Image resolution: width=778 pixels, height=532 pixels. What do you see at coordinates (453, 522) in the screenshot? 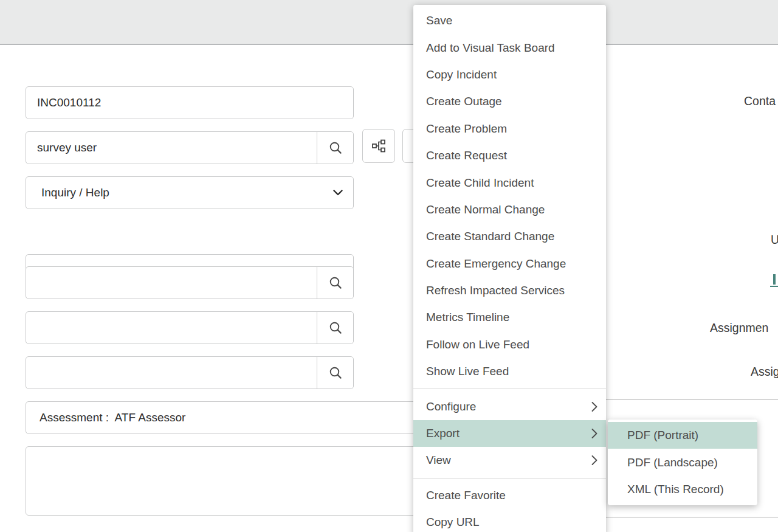
I see `menu-item-label: Copy URL` at bounding box center [453, 522].